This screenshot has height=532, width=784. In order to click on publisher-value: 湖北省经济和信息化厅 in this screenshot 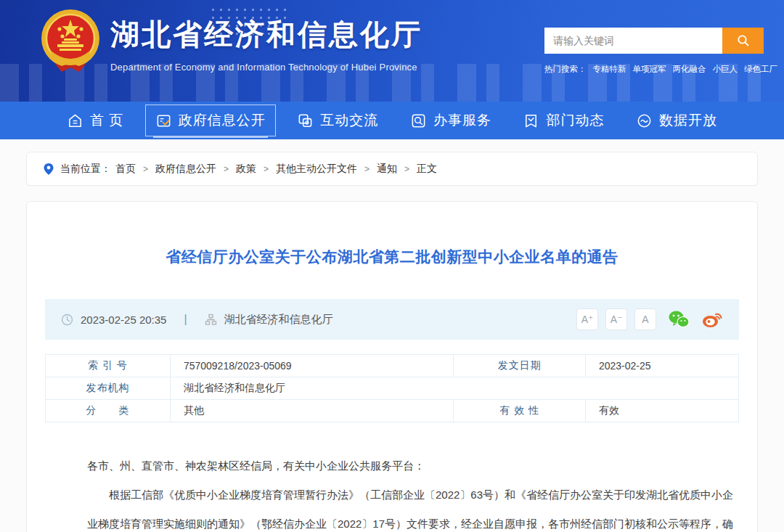, I will do `click(454, 389)`.